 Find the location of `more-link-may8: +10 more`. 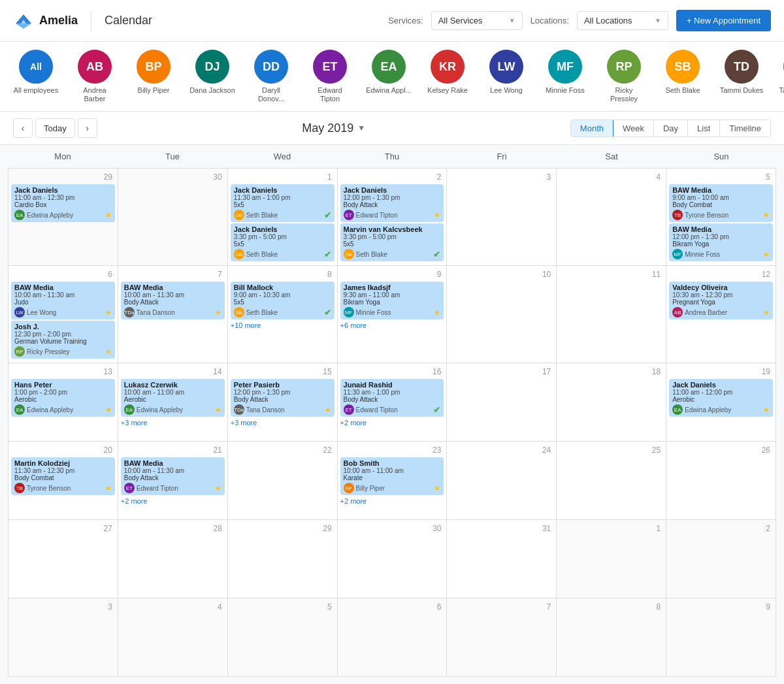

more-link-may8: +10 more is located at coordinates (282, 325).